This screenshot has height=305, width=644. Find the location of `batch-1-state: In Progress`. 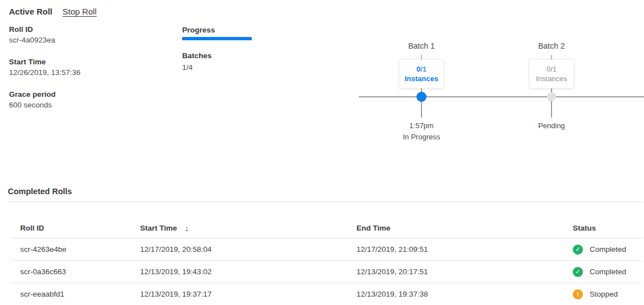

batch-1-state: In Progress is located at coordinates (421, 137).